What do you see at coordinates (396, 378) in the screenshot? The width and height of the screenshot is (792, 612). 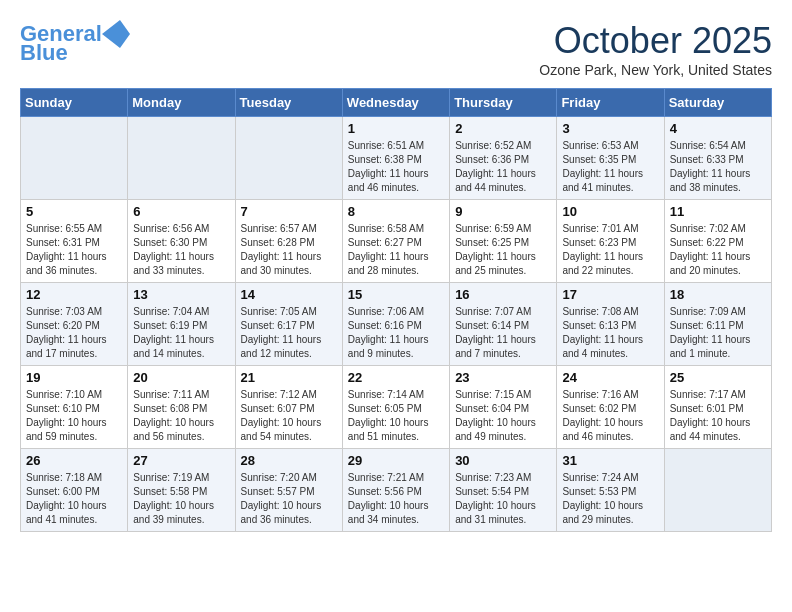 I see `day-number: 22` at bounding box center [396, 378].